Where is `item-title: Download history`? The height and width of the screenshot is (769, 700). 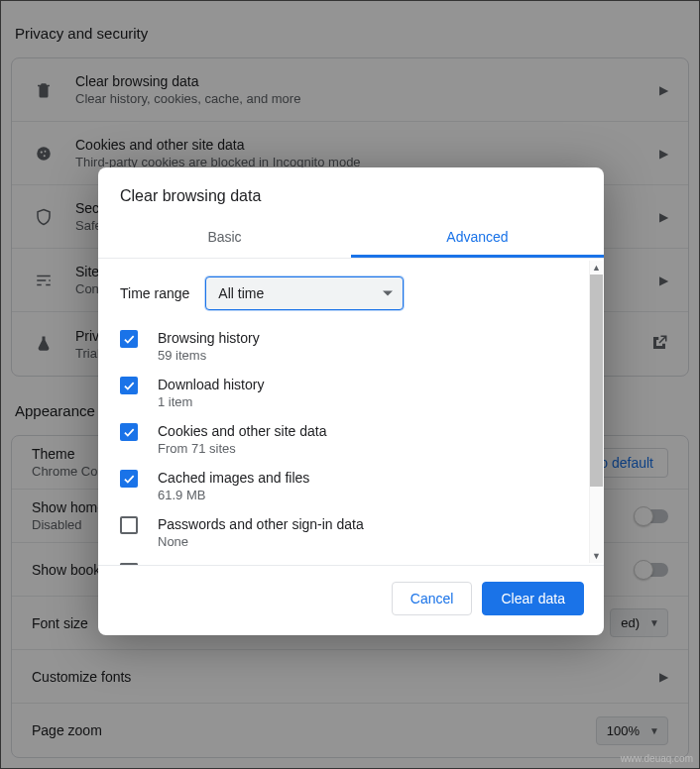 item-title: Download history is located at coordinates (210, 384).